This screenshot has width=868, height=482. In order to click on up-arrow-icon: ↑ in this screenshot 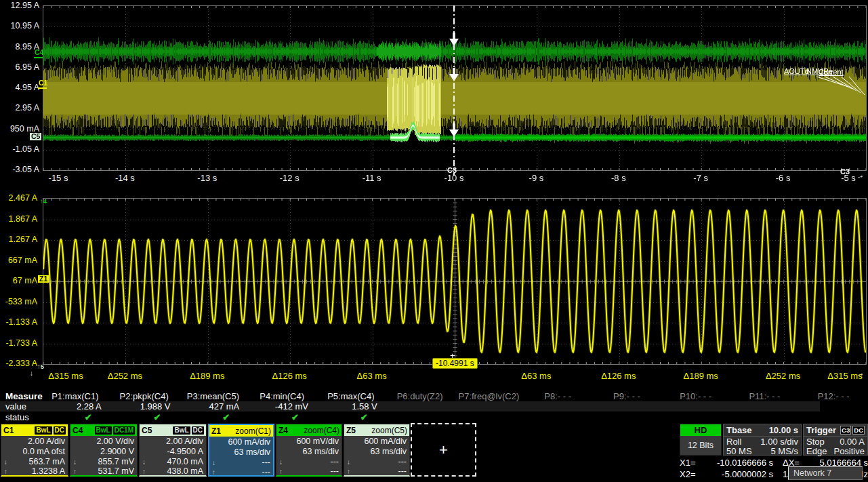, I will do `click(5, 472)`.